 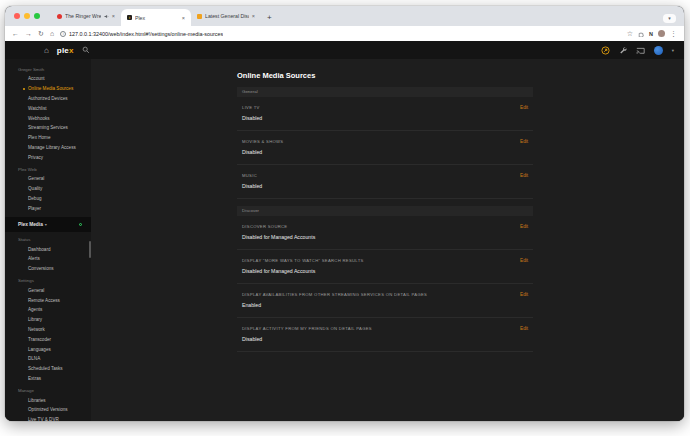 I want to click on setting-label: DISPLAY "MORE WAYS TO WATCH" SEARCH RESU…, so click(x=303, y=260).